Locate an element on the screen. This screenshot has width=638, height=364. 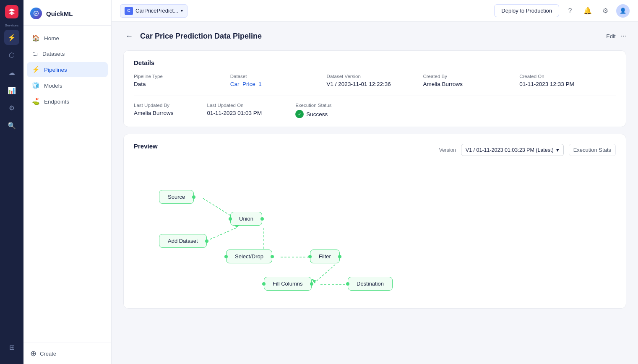
pipelines-icon: ⚡ is located at coordinates (36, 70).